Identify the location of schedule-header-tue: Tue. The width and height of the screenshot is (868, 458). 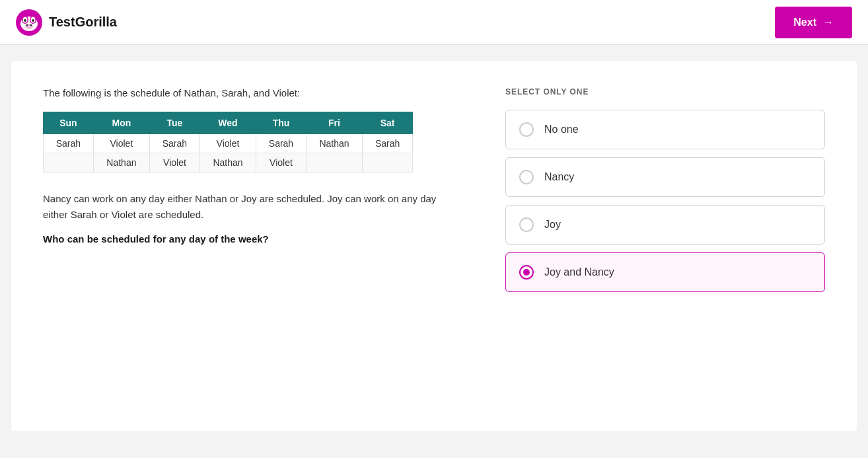
(175, 123).